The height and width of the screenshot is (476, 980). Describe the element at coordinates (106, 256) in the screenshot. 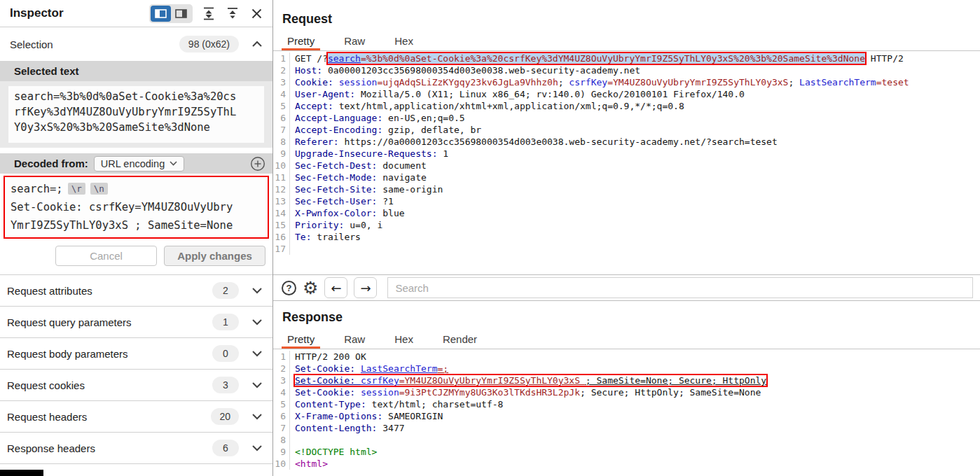

I see `cancel-button: Cancel` at that location.